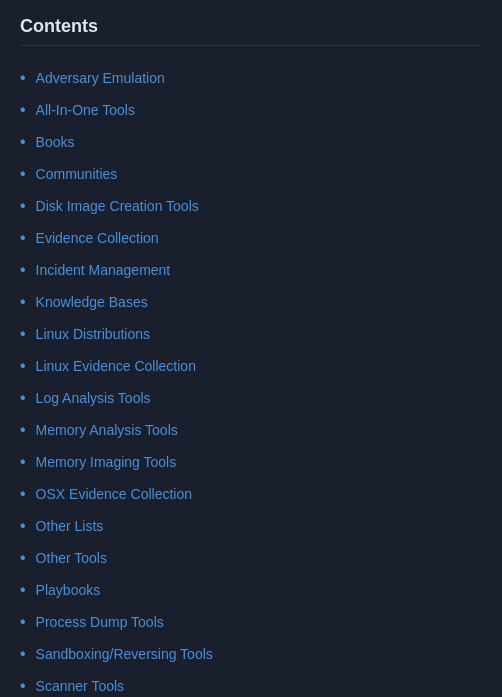 Image resolution: width=502 pixels, height=697 pixels. I want to click on list-item: Other Lists, so click(251, 526).